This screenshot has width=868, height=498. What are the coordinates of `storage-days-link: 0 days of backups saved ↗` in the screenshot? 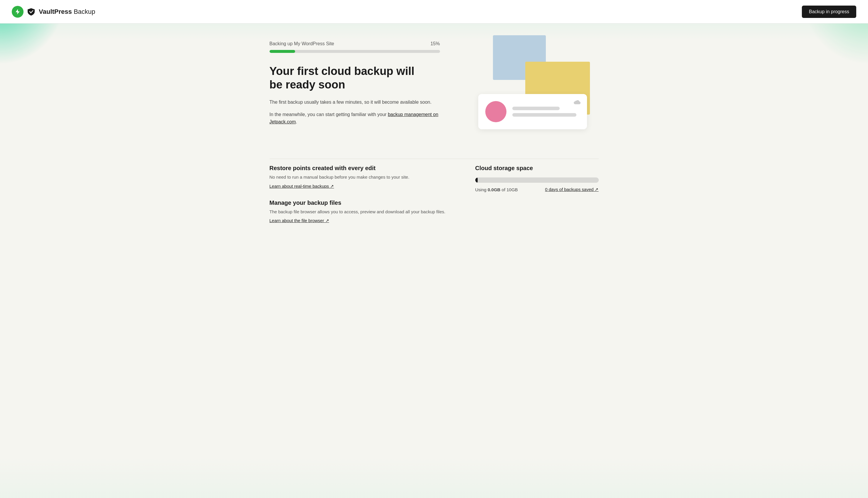 It's located at (572, 189).